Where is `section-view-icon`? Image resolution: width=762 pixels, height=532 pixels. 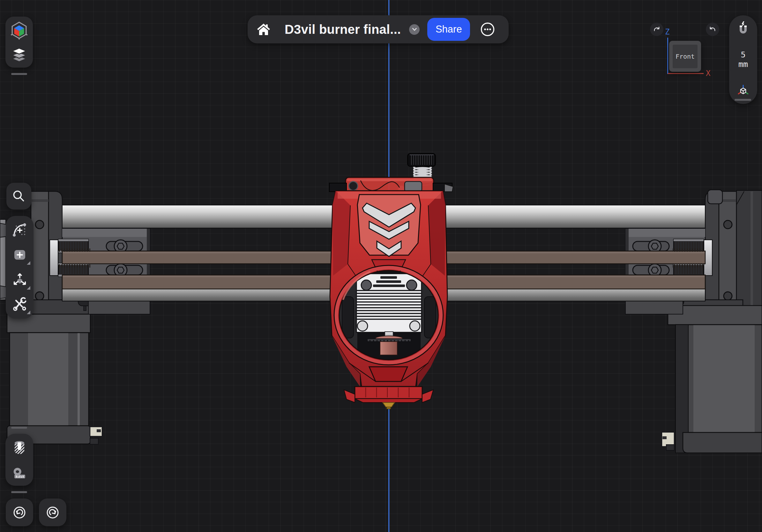
section-view-icon is located at coordinates (20, 447).